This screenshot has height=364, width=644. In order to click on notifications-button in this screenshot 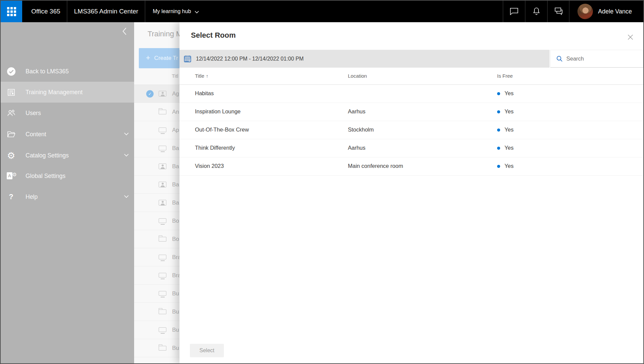, I will do `click(536, 11)`.